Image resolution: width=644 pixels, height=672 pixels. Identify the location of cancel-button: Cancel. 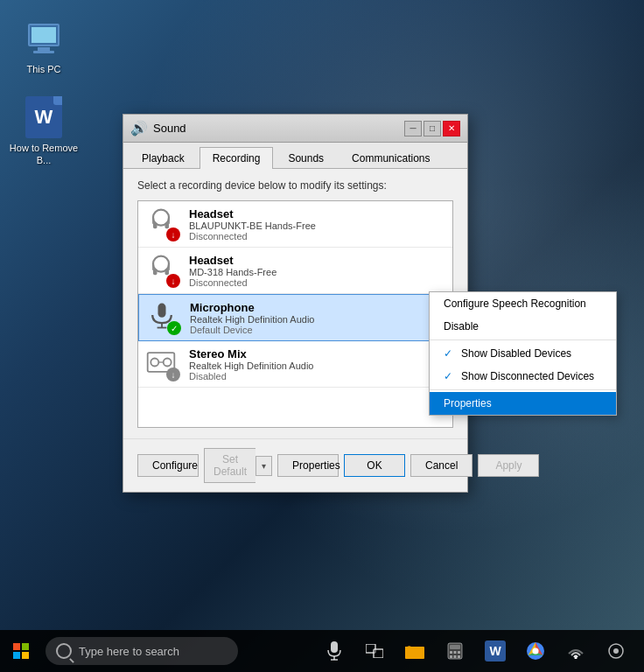
(441, 466).